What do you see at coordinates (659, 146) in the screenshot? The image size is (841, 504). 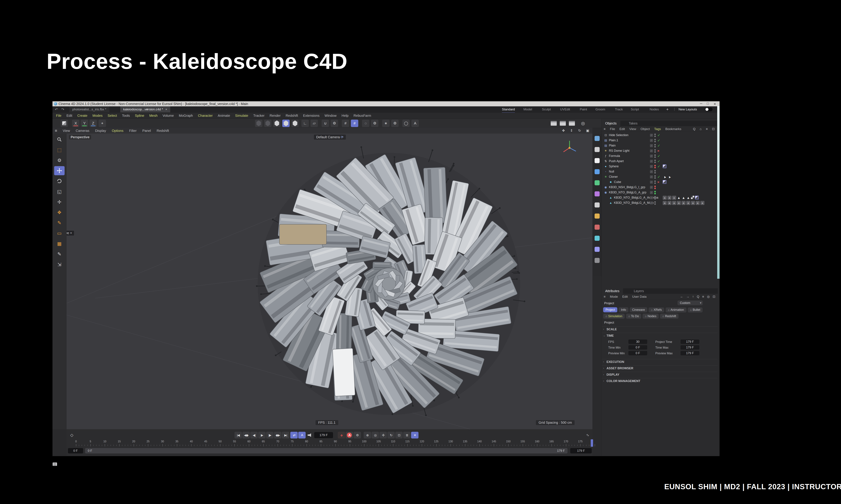 I see `object-row: ▤Plain∕✓` at bounding box center [659, 146].